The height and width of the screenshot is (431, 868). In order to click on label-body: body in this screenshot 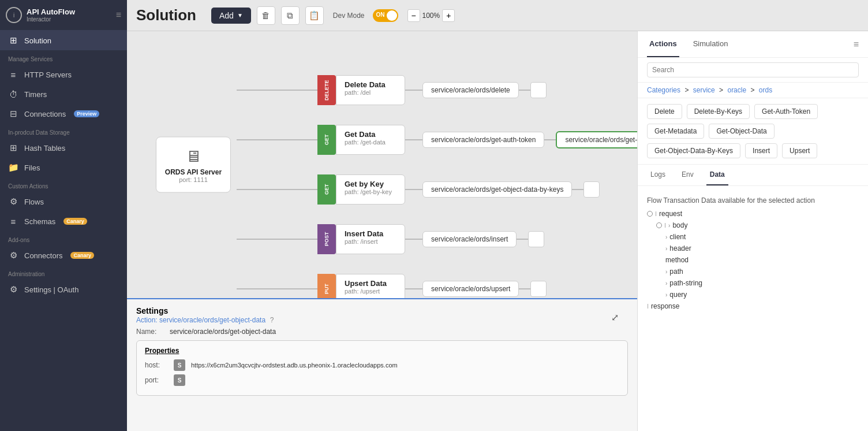, I will do `click(765, 225)`.